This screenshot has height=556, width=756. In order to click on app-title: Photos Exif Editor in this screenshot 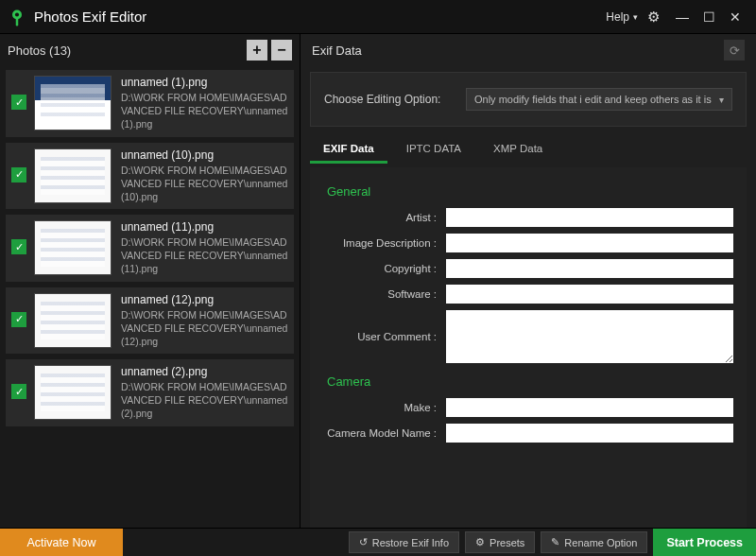, I will do `click(319, 17)`.